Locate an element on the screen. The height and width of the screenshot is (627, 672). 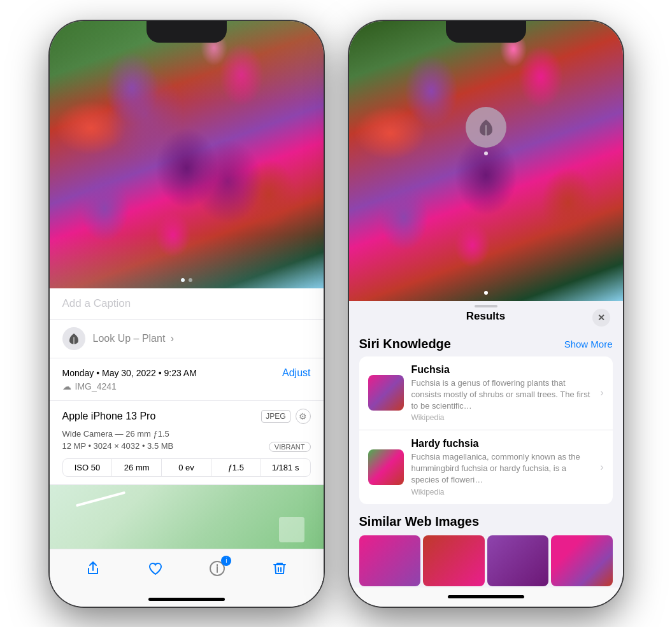
hardy-name: Hardy fuchsia is located at coordinates (502, 444).